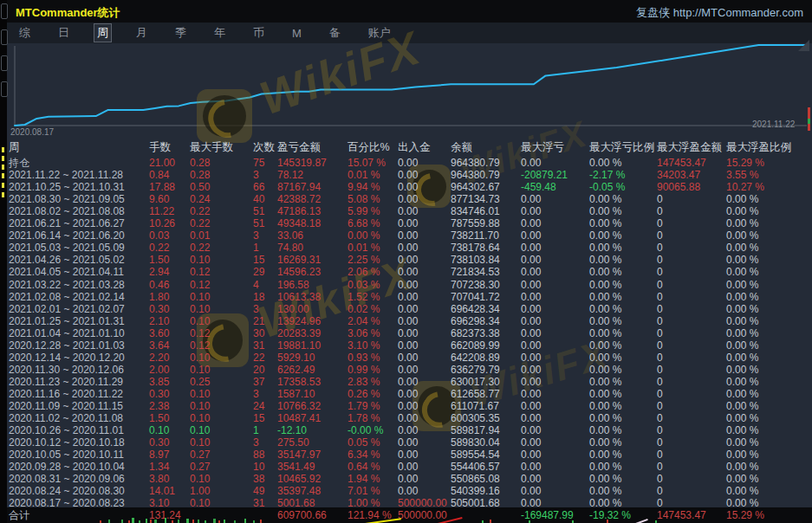  Describe the element at coordinates (475, 297) in the screenshot. I see `cell-balance: 707041.72` at that location.